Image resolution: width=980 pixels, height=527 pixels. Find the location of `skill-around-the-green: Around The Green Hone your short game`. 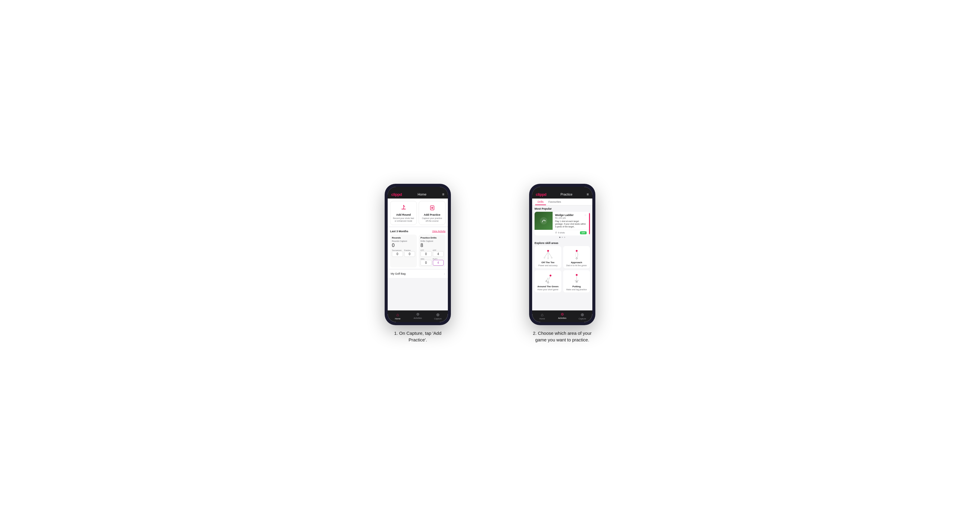

skill-around-the-green: Around The Green Hone your short game is located at coordinates (548, 281).